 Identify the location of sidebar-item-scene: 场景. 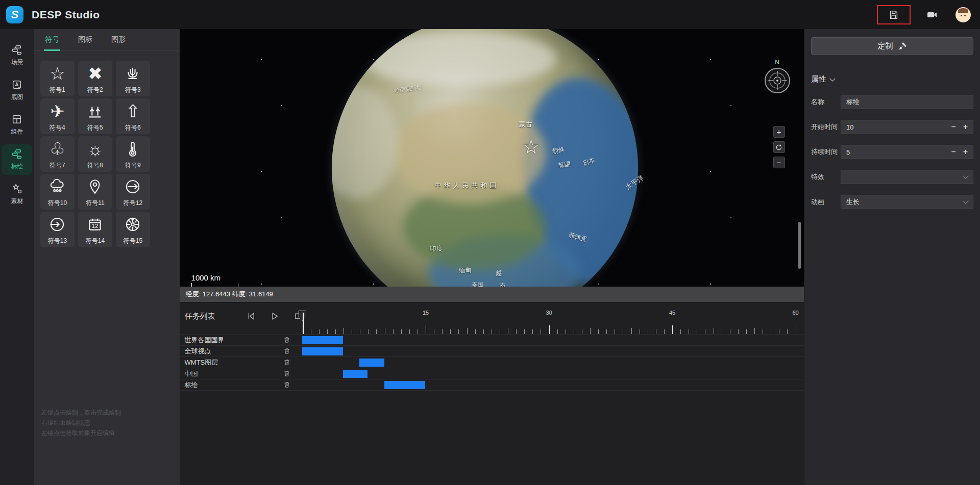
(17, 56).